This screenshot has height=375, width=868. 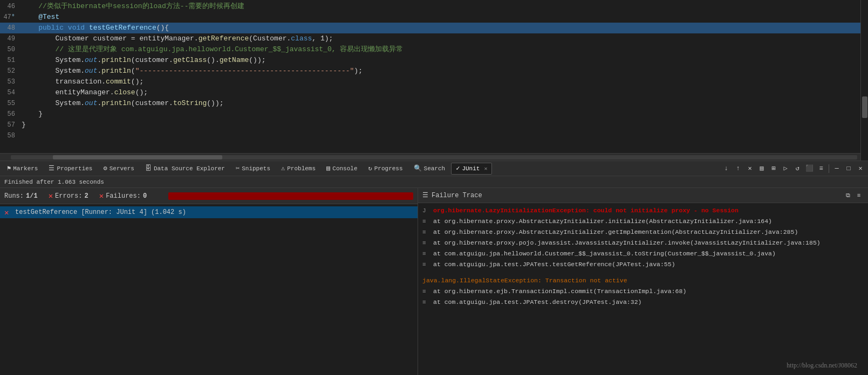 What do you see at coordinates (426, 211) in the screenshot?
I see `trace-line-icon: J` at bounding box center [426, 211].